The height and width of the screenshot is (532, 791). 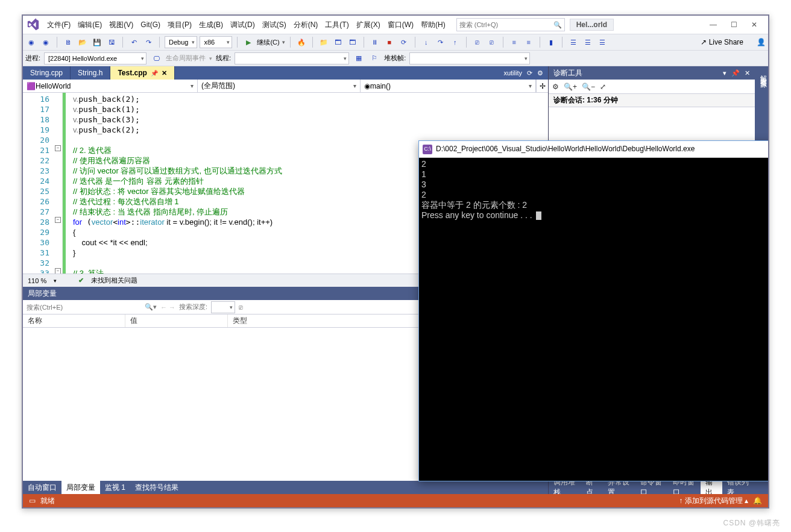 I want to click on hot-reload-icon: 🔥, so click(x=301, y=42).